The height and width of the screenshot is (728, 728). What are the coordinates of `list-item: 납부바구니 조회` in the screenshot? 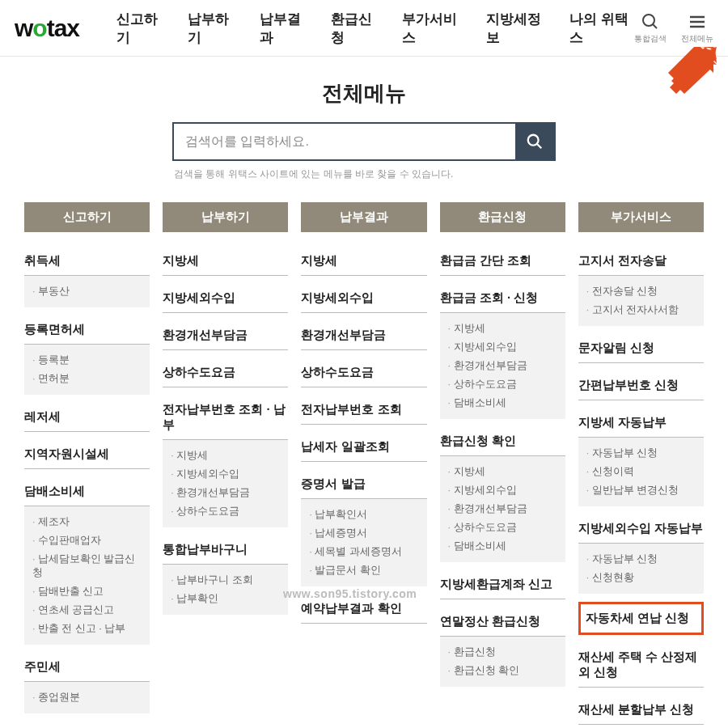 It's located at (225, 581).